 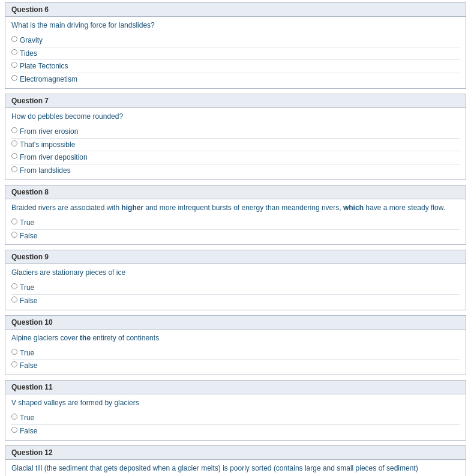 I want to click on question-block-q11: Question 11V shaped valleys are formed b…, so click(x=235, y=410).